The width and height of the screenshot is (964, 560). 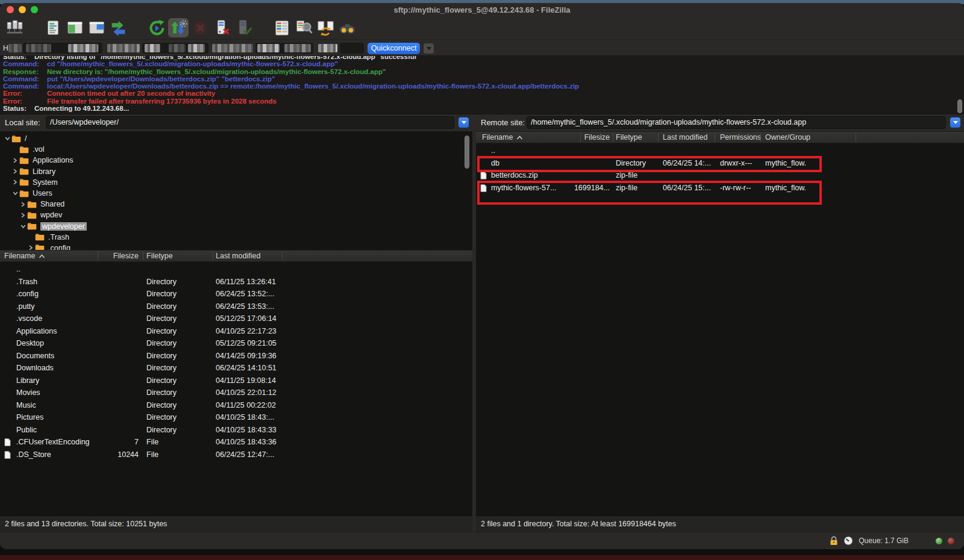 I want to click on directory-listing-filters-button, so click(x=282, y=28).